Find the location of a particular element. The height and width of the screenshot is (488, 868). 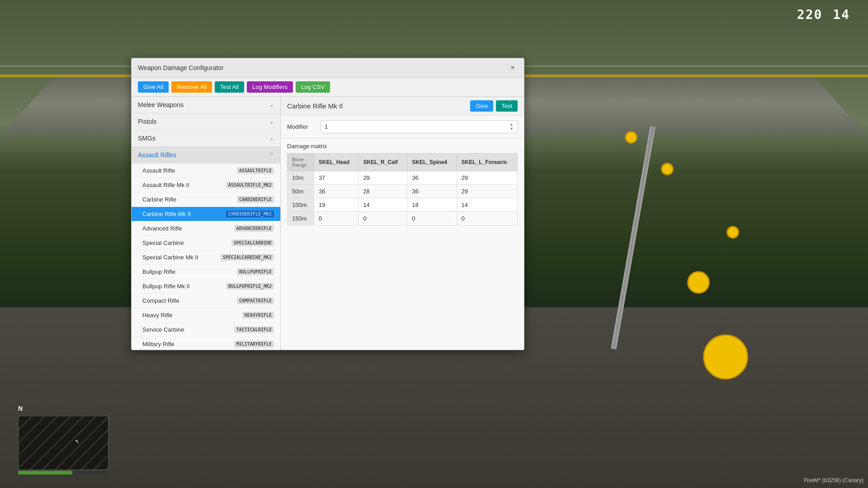

category-smgs: SMGs ⌄ is located at coordinates (206, 138).